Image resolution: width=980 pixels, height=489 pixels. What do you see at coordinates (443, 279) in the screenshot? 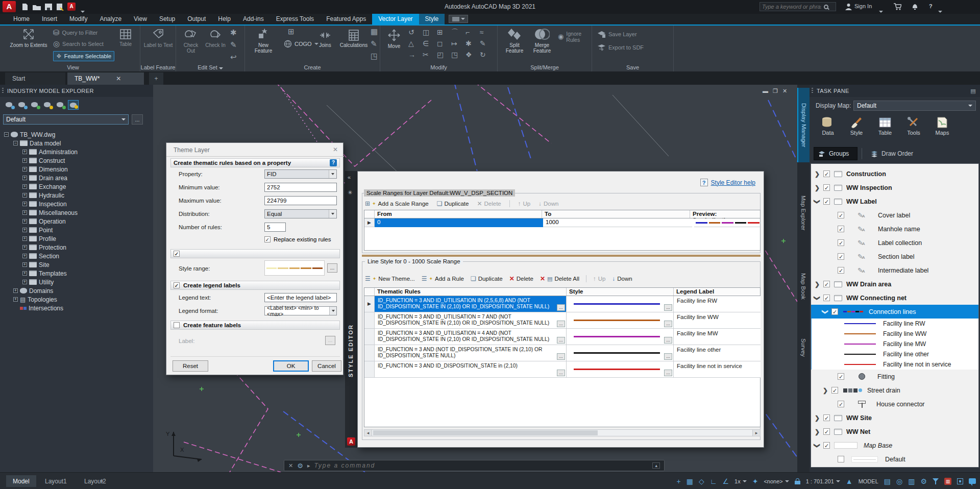
I see `add-rule-button: ☰✦Add a Rule` at bounding box center [443, 279].